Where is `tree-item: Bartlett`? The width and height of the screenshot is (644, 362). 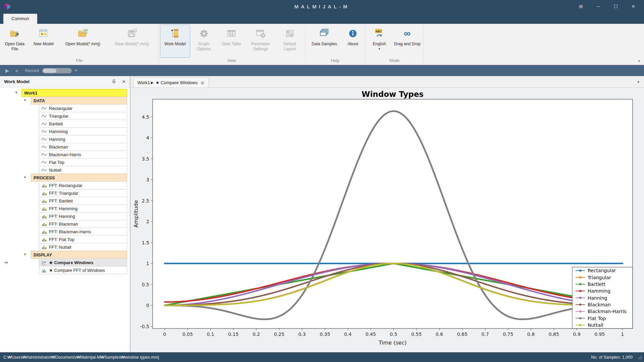
tree-item: Bartlett is located at coordinates (65, 124).